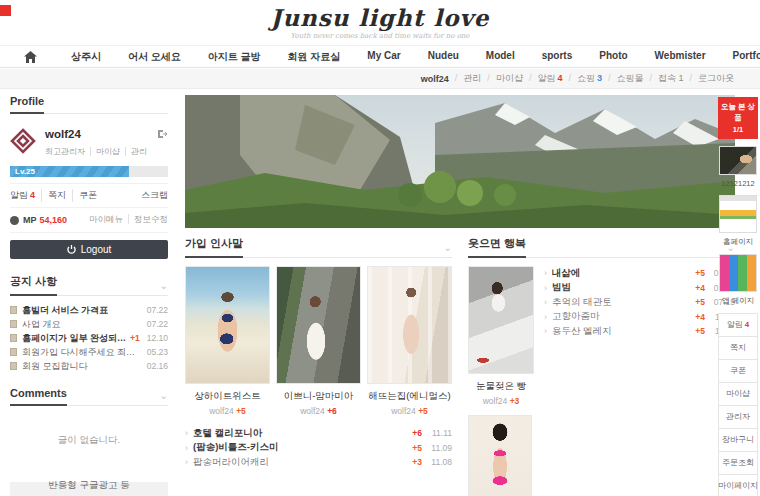 This screenshot has height=496, width=760. What do you see at coordinates (738, 348) in the screenshot?
I see `quick-menu-note: 쪽지` at bounding box center [738, 348].